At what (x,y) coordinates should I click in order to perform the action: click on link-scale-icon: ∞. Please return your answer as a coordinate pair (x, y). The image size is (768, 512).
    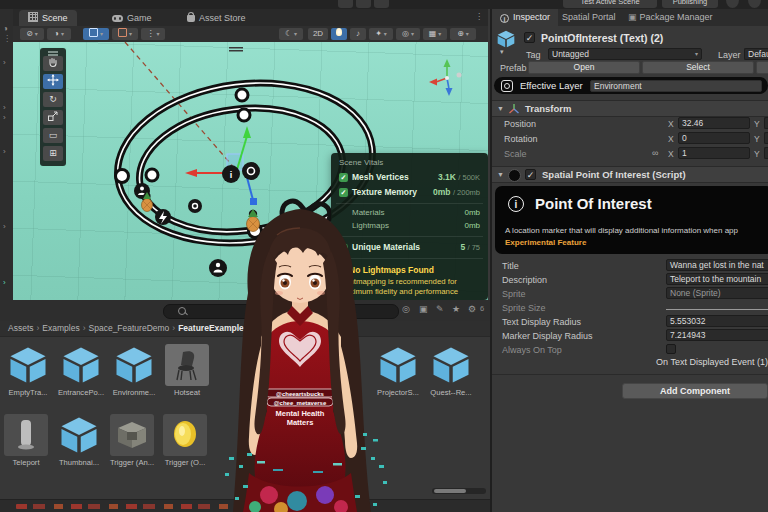
    Looking at the image, I should click on (655, 153).